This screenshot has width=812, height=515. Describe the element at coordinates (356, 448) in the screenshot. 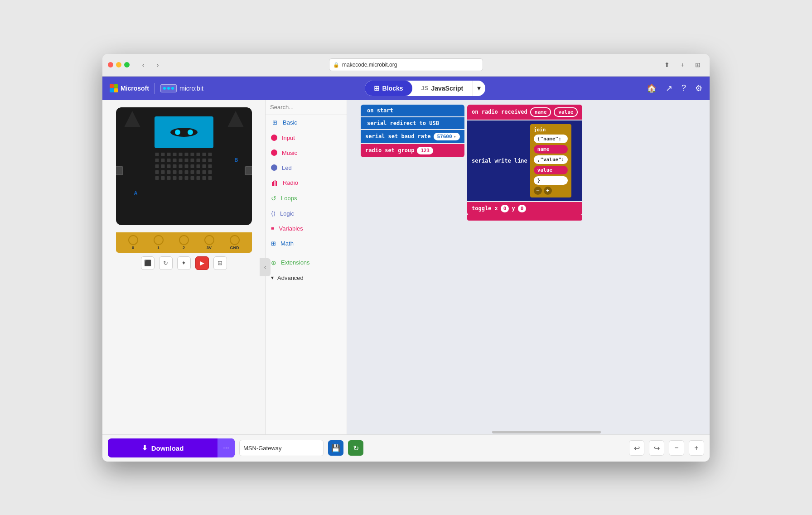

I see `github-button: ↻` at that location.